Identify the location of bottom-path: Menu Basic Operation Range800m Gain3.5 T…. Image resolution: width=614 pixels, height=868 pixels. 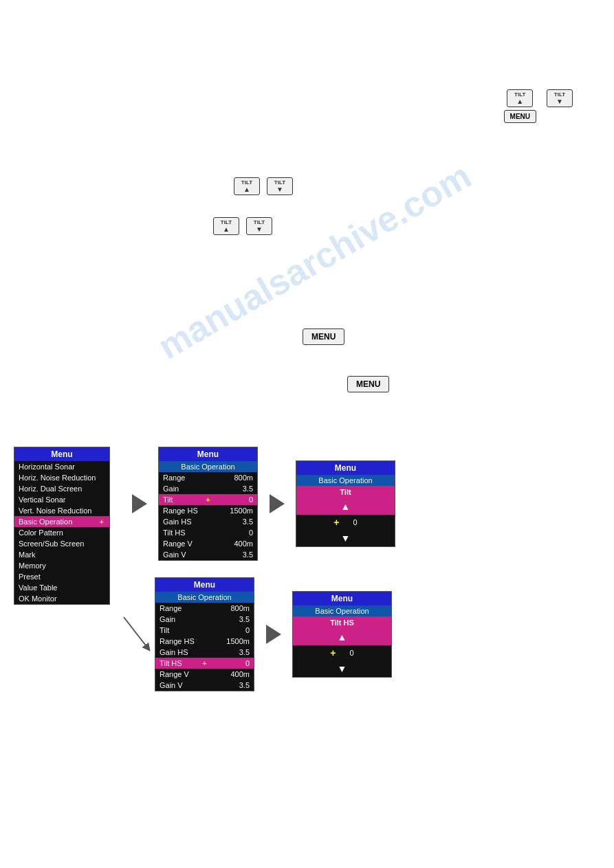
(256, 634).